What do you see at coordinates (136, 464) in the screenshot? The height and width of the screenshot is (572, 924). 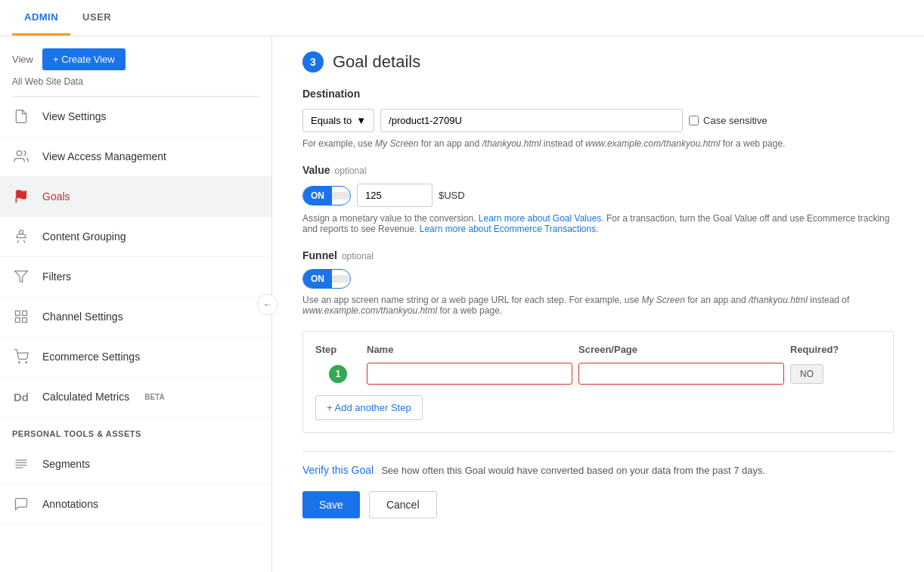 I see `sidebar-item-segments: Segments` at bounding box center [136, 464].